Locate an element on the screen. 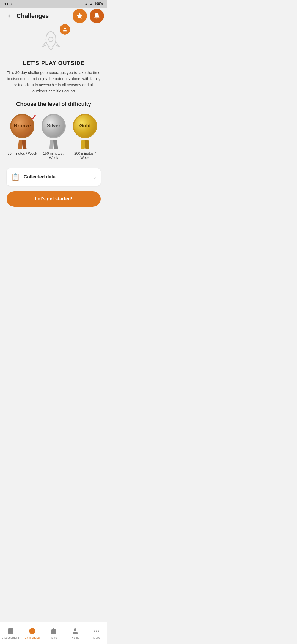 The image size is (297, 644). star-button is located at coordinates (80, 16).